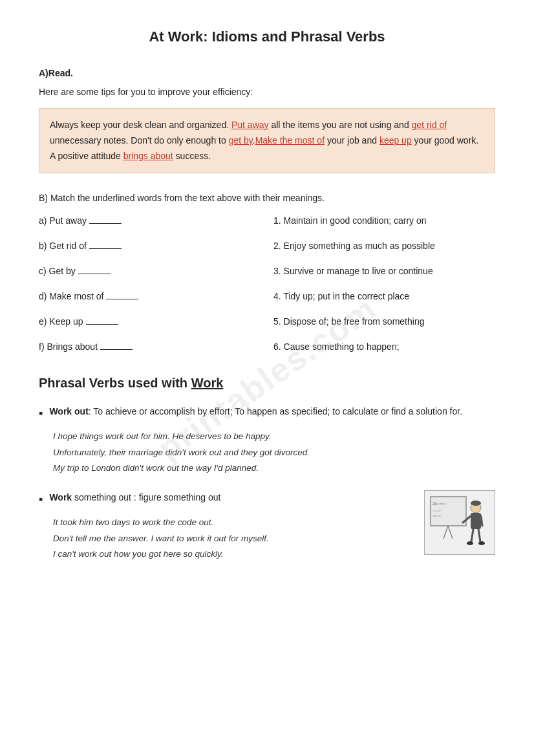  I want to click on section-a-label: A)Read., so click(267, 74).